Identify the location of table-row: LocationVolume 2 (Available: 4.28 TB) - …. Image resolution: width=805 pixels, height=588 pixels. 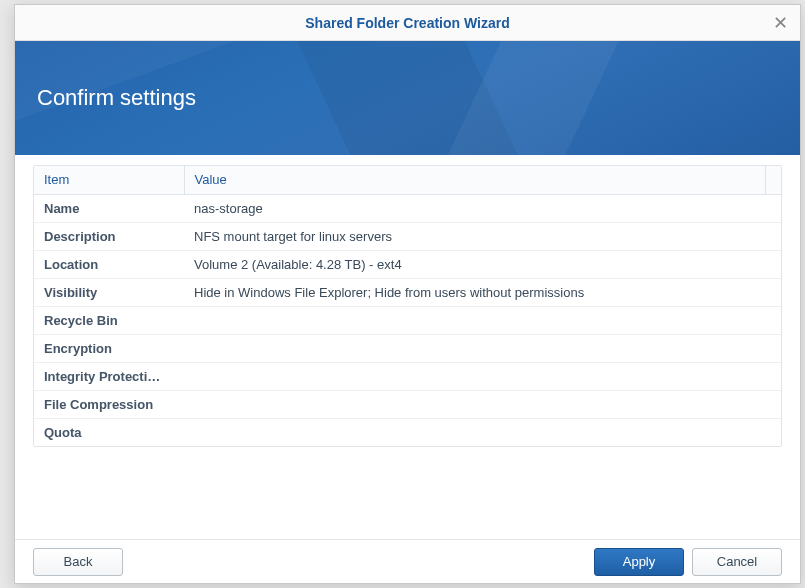
(408, 264).